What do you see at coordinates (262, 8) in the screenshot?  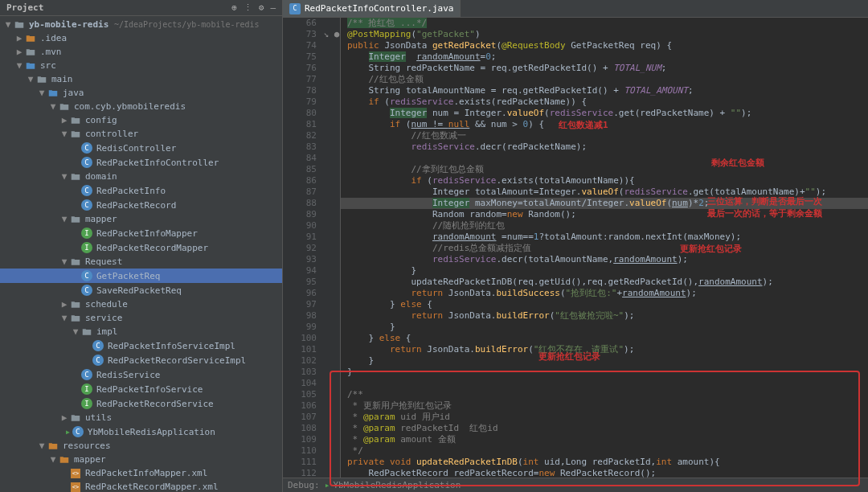 I see `gear-icon: ⚙` at bounding box center [262, 8].